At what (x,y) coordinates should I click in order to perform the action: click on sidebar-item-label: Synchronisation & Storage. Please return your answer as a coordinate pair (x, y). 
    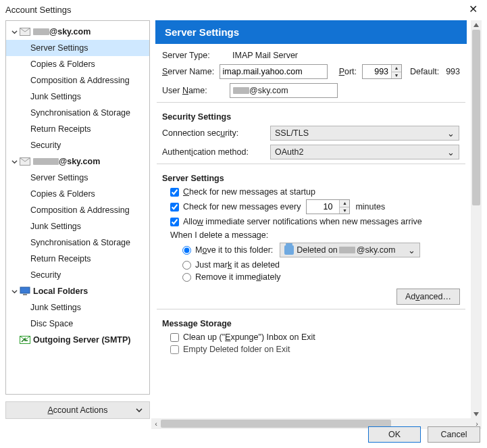
    Looking at the image, I should click on (80, 243).